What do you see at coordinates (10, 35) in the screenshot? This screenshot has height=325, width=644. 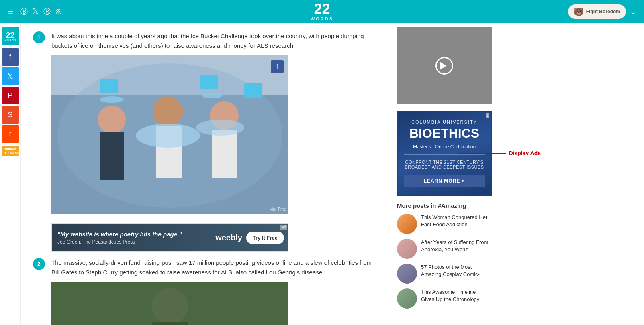 I see `sidebar-logo-num: 22` at bounding box center [10, 35].